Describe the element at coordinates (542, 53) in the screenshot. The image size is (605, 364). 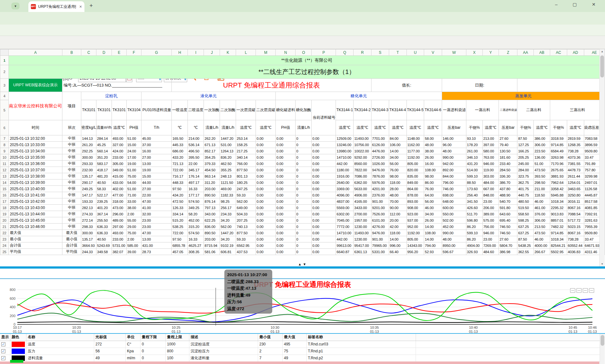
I see `column-header: AB` at that location.